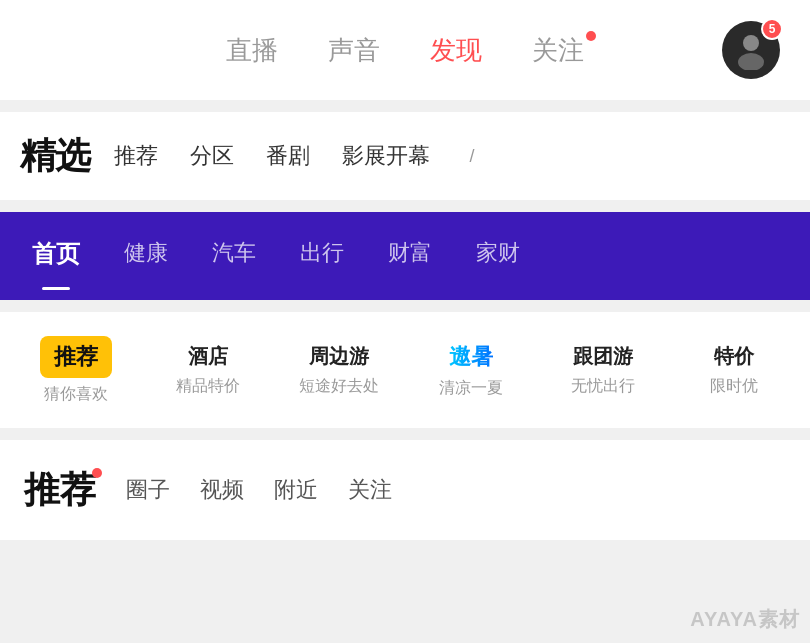 This screenshot has height=643, width=810. What do you see at coordinates (136, 156) in the screenshot?
I see `jingxuan-tab-tuijian: 推荐` at bounding box center [136, 156].